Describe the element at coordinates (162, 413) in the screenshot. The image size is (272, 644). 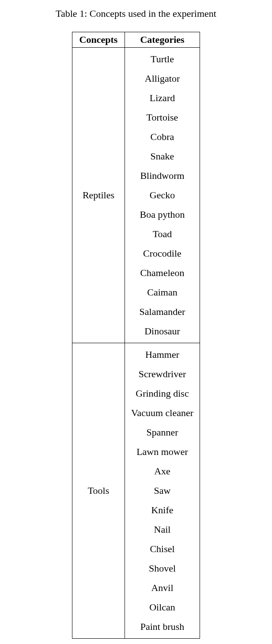
I see `category-item: Vacuum cleaner` at that location.